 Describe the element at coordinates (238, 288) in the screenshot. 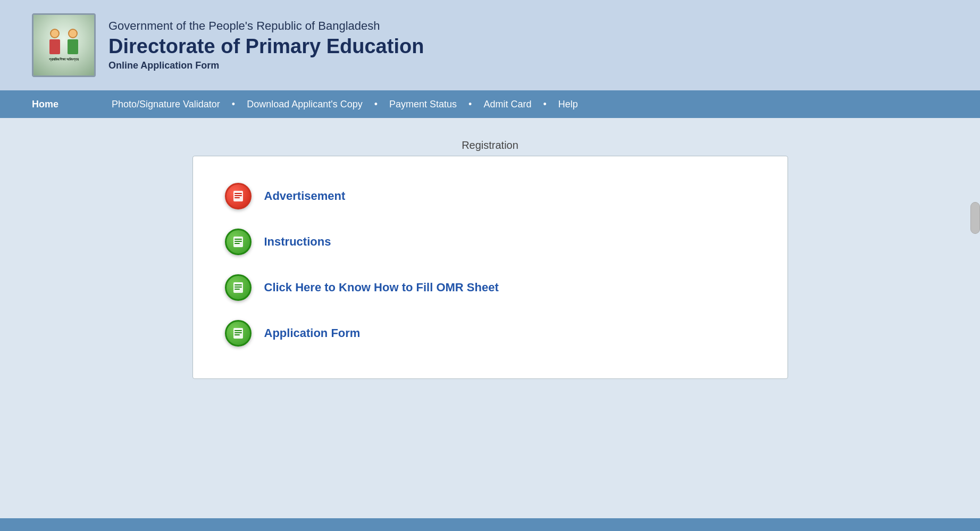

I see `omr-icon` at that location.